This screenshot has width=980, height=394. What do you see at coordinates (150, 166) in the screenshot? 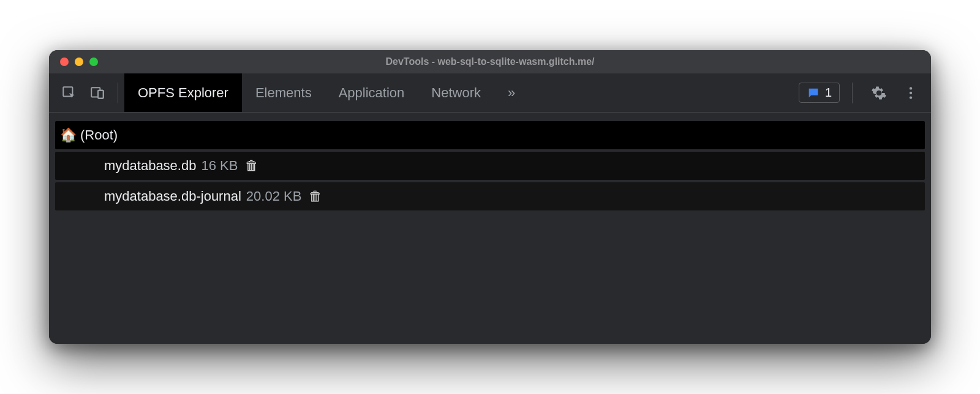
I see `file-name: mydatabase.db` at bounding box center [150, 166].